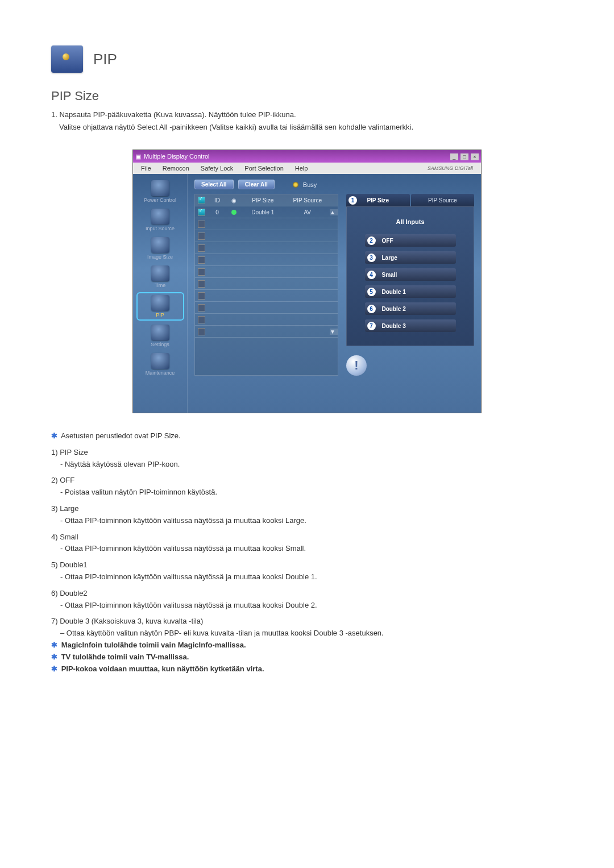 This screenshot has width=614, height=868. What do you see at coordinates (410, 326) in the screenshot?
I see `option-double3: 7Double 3` at bounding box center [410, 326].